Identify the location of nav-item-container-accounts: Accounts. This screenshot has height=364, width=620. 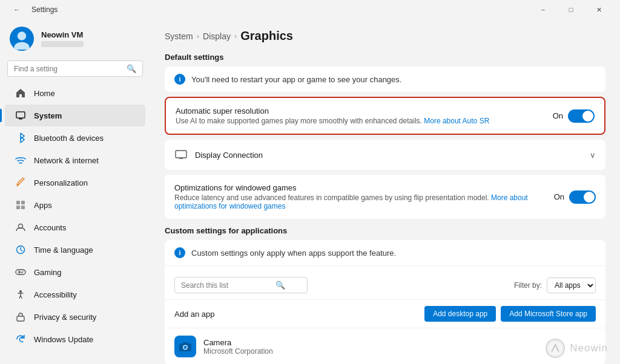
(75, 227).